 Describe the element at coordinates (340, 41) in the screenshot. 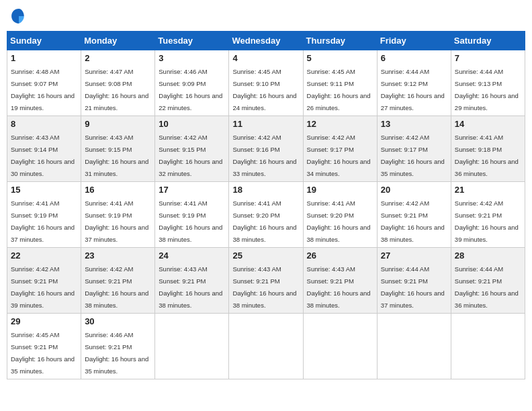

I see `col-header-thursday: Thursday` at that location.